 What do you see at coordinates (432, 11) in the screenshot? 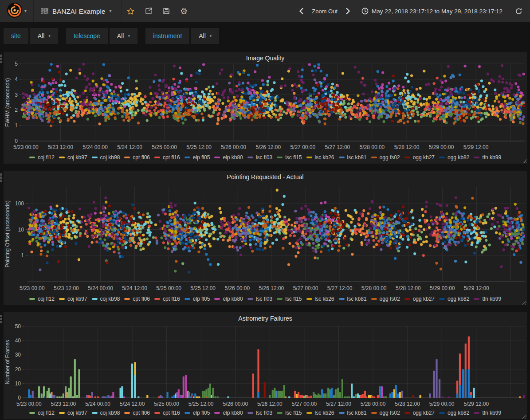
I see `time-range-picker: May 22, 2018 23:17:12 to May 29, 2018 23…` at bounding box center [432, 11].